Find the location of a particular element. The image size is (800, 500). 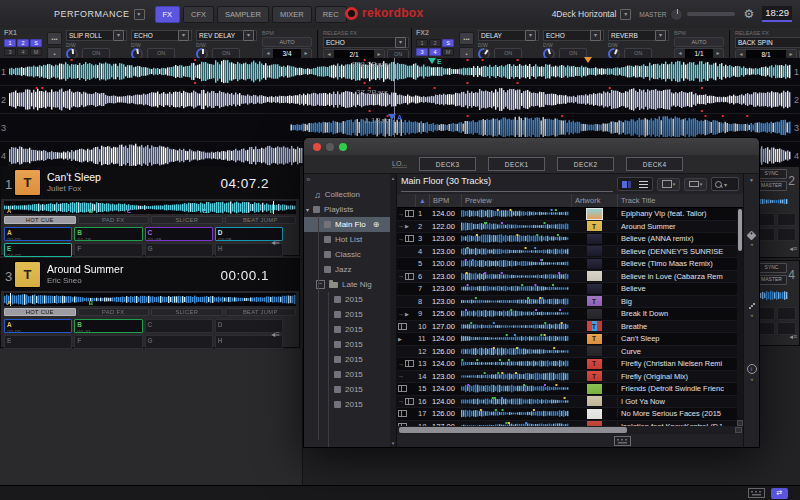

sidebar-collapse-icon: » is located at coordinates (308, 180).